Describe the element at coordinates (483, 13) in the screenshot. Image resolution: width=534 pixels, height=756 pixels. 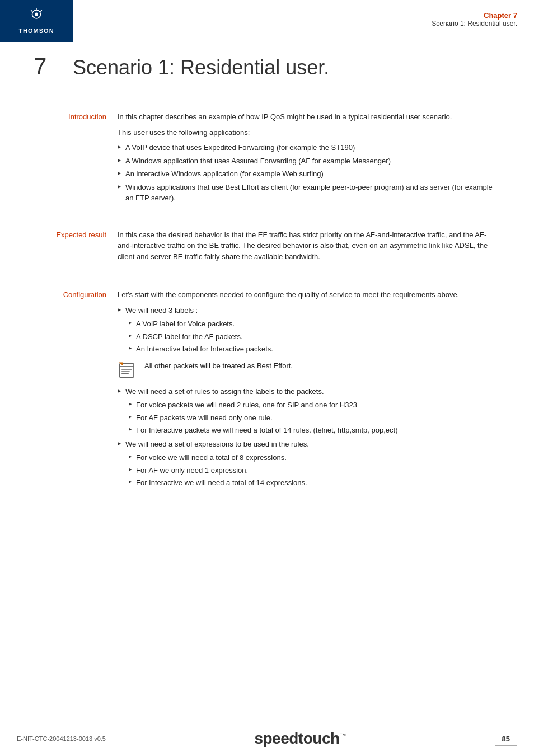
I see `header-chapter-info: Chapter 7 Scenario 1: Residential user.` at that location.